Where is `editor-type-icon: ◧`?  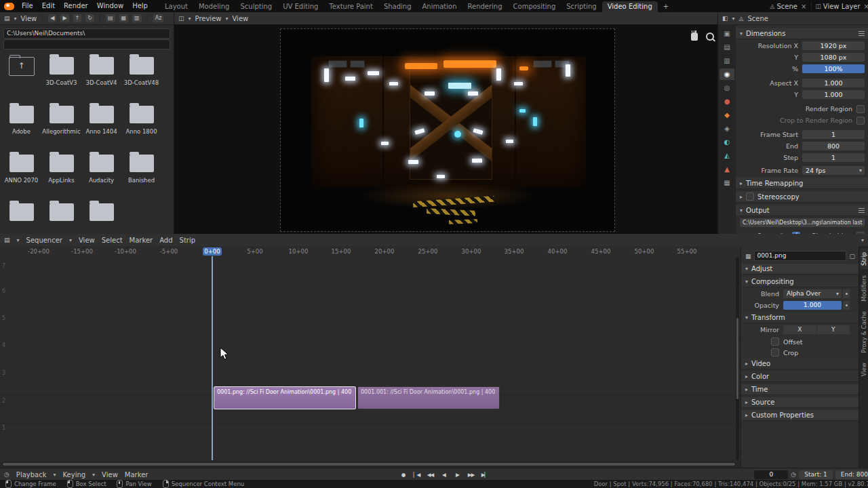
editor-type-icon: ◧ is located at coordinates (726, 18).